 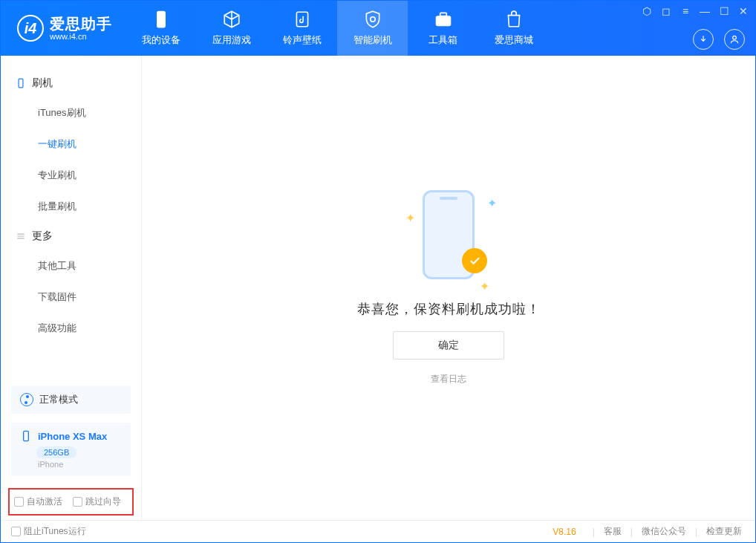 I want to click on app-subtitle: www.i4.cn, so click(x=81, y=36).